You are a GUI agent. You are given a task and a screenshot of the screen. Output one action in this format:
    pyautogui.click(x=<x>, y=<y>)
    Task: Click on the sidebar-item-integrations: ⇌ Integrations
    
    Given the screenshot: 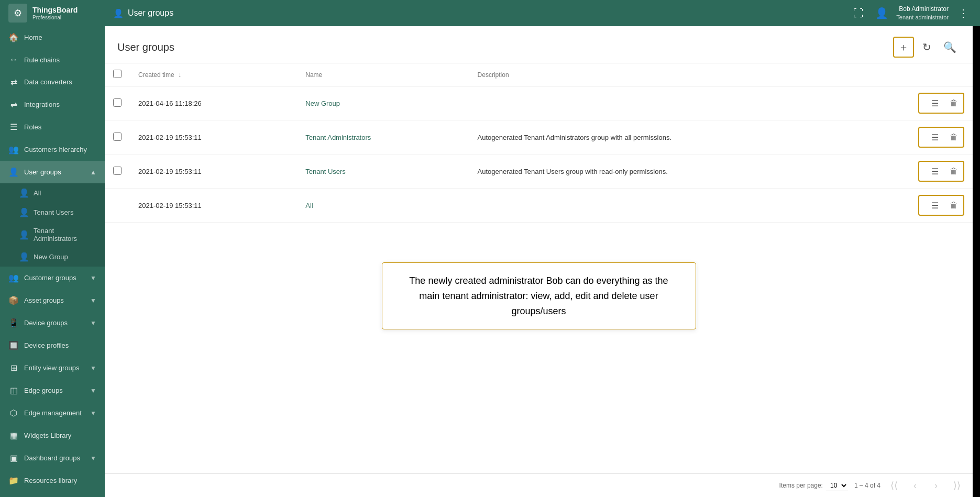 What is the action you would take?
    pyautogui.click(x=52, y=105)
    